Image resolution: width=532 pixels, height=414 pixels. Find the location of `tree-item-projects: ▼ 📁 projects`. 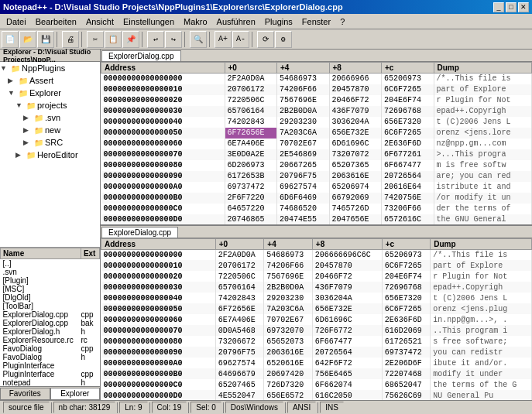

tree-item-projects: ▼ 📁 projects is located at coordinates (50, 105).